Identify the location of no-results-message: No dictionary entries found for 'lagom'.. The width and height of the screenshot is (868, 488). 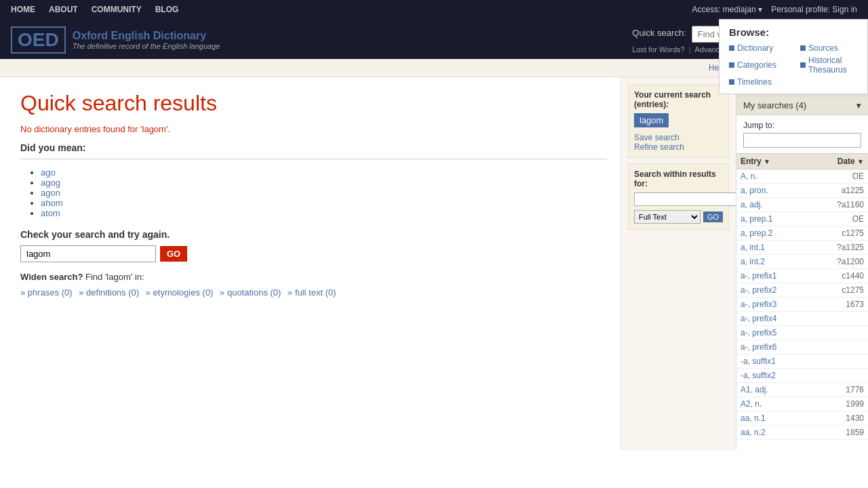
(313, 129).